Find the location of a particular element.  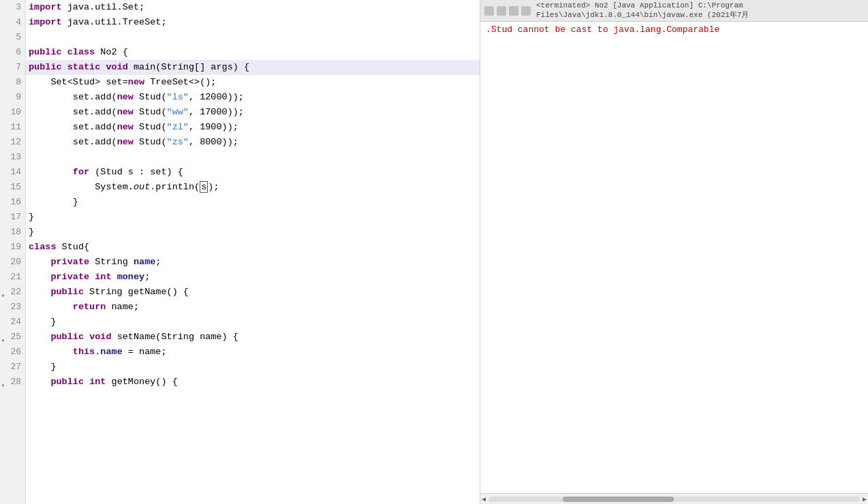

code-line: this.name = name; is located at coordinates (253, 352).